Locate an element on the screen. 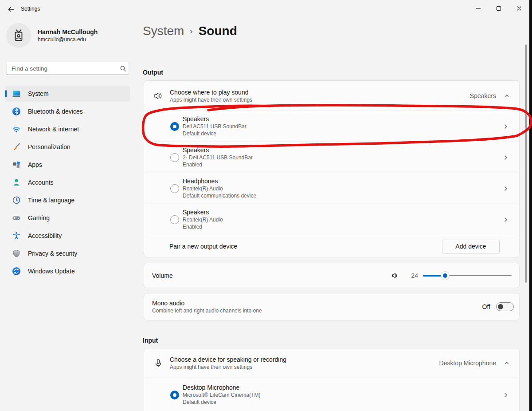  microphone-icon is located at coordinates (158, 363).